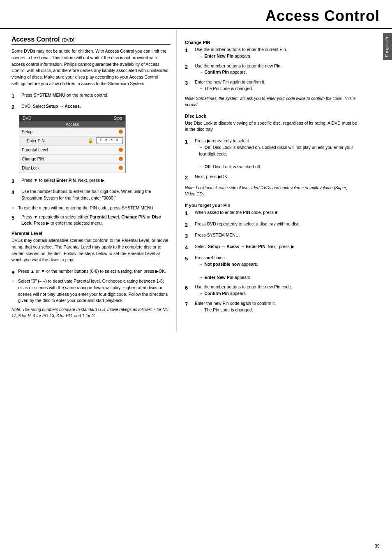 The image size is (392, 555). What do you see at coordinates (276, 151) in the screenshot?
I see `arrow-disc-on: → On: Disc Lock is switched on. Locked d…` at bounding box center [276, 151].